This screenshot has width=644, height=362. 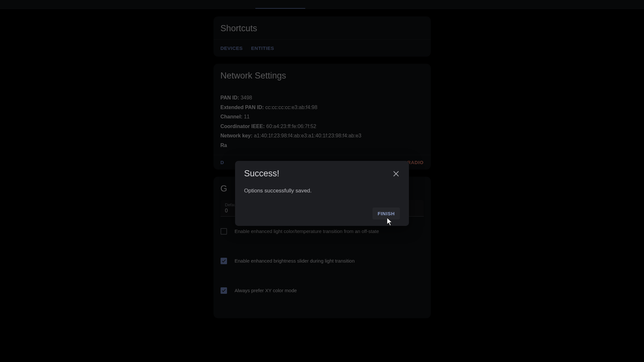 I want to click on success-dialog: Success! Options successfully saved. FIN…, so click(x=322, y=193).